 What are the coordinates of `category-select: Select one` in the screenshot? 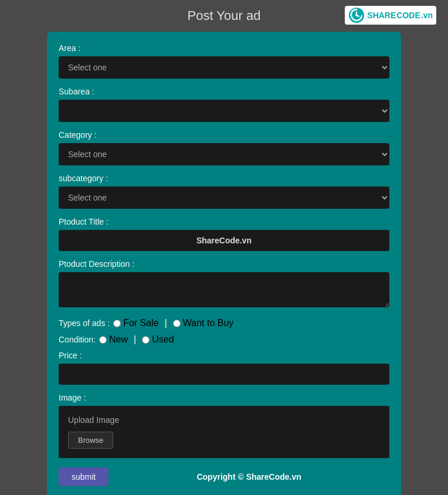 It's located at (224, 154).